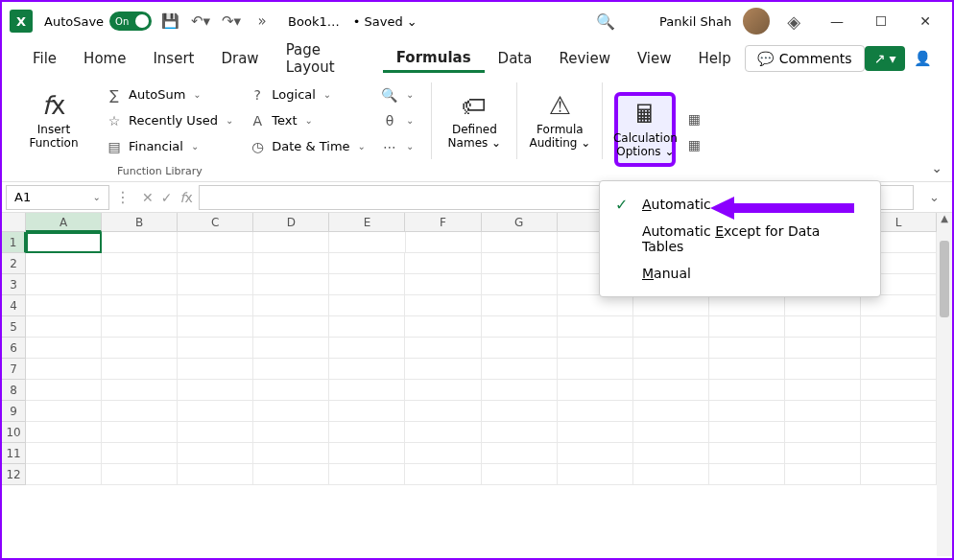 The image size is (954, 560). I want to click on dropdown-item-automatic-except: Automatic Except for Data Tables, so click(740, 239).